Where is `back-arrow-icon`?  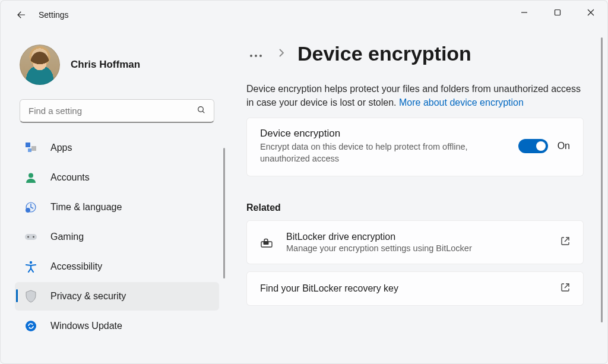
back-arrow-icon is located at coordinates (21, 15).